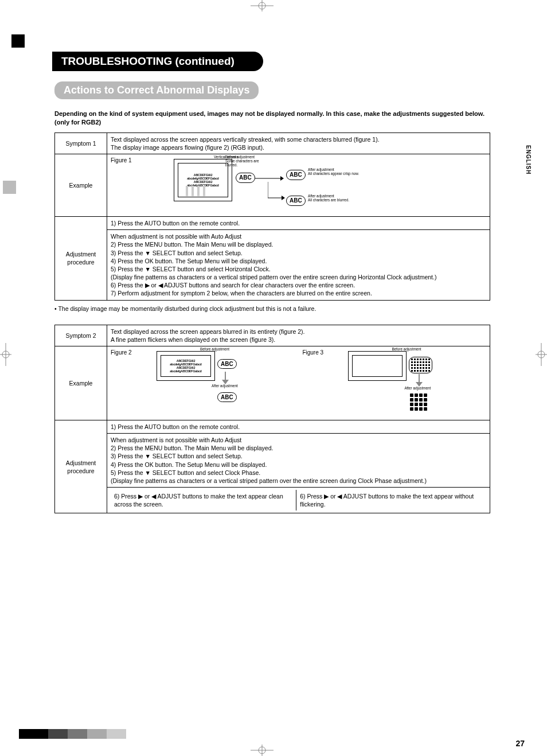  What do you see at coordinates (419, 402) in the screenshot?
I see `pattern-after` at bounding box center [419, 402].